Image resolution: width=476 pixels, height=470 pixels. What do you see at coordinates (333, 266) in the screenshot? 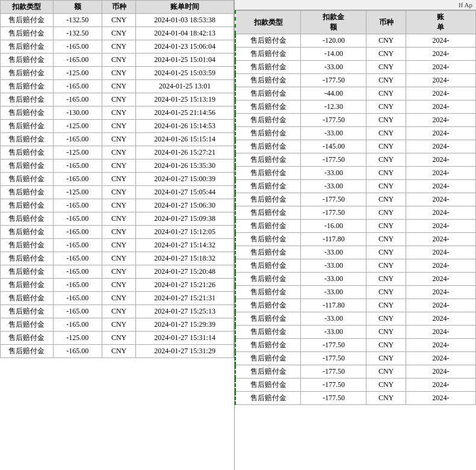
I see `right-cell-17-1: -33.00` at bounding box center [333, 266].